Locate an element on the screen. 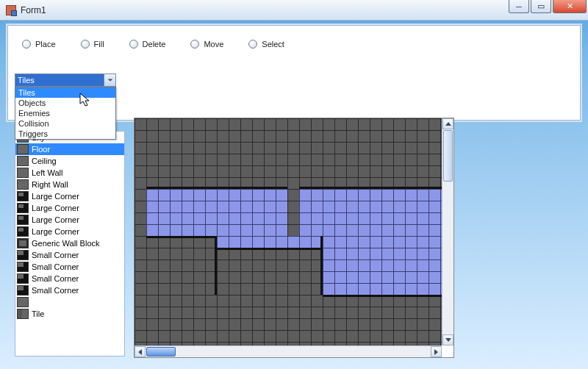 The height and width of the screenshot is (369, 588). mouse-cursor-icon is located at coordinates (85, 100).